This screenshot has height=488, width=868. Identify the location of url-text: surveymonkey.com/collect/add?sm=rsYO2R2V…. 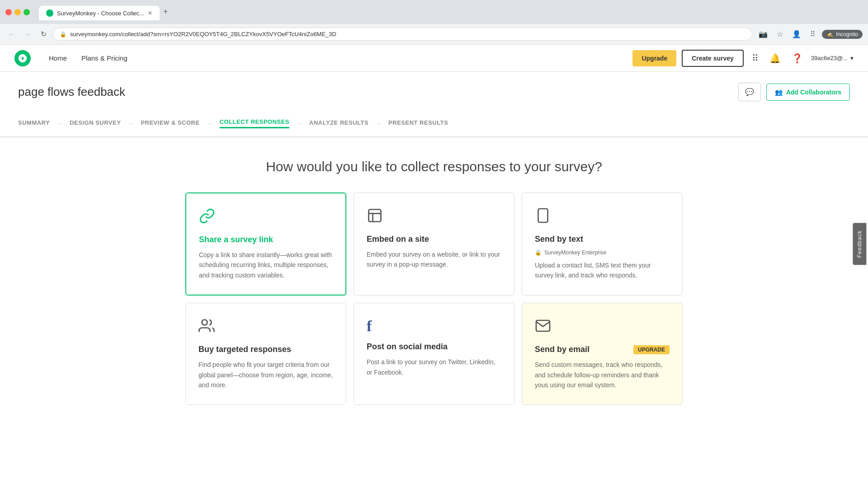
(408, 34).